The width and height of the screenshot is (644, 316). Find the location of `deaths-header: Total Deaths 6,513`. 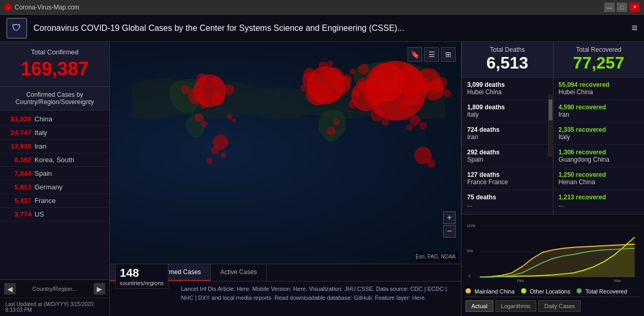

deaths-header: Total Deaths 6,513 is located at coordinates (507, 60).